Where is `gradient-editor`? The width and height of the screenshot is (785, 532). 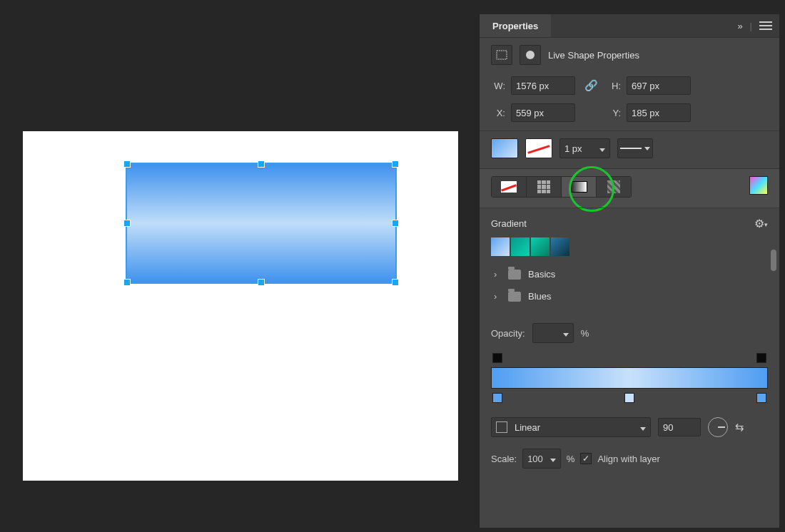 gradient-editor is located at coordinates (629, 380).